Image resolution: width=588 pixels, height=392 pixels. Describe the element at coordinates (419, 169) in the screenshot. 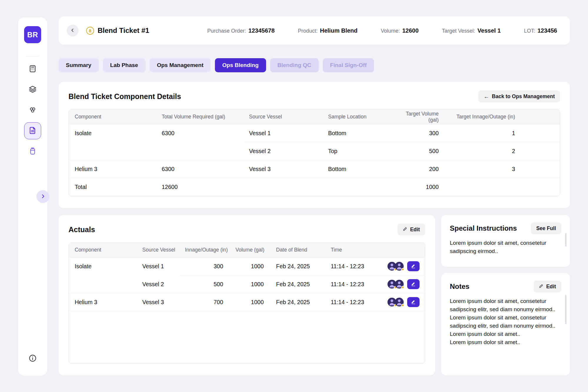

I see `table-cell: 200` at that location.